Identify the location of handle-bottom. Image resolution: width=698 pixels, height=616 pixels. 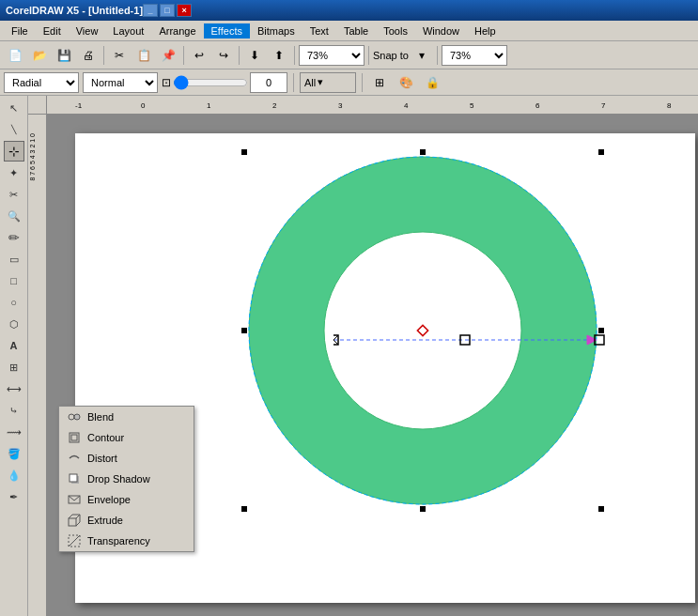
(423, 509).